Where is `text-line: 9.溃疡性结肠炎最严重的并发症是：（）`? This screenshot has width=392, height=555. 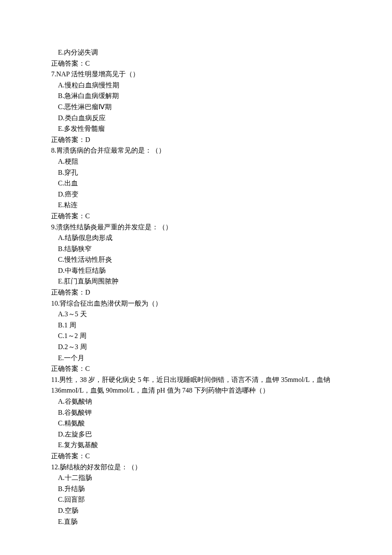
text-line: 9.溃疡性结肠炎最严重的并发症是：（） is located at coordinates (196, 227).